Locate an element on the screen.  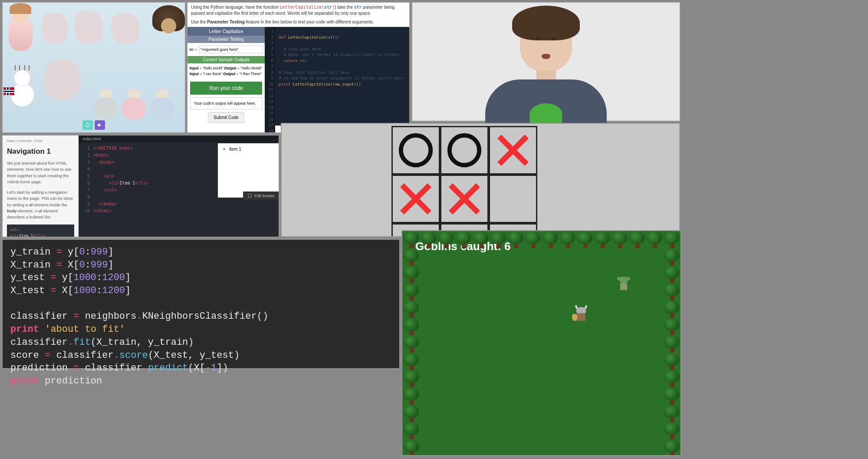
presenter is located at coordinates (546, 66).